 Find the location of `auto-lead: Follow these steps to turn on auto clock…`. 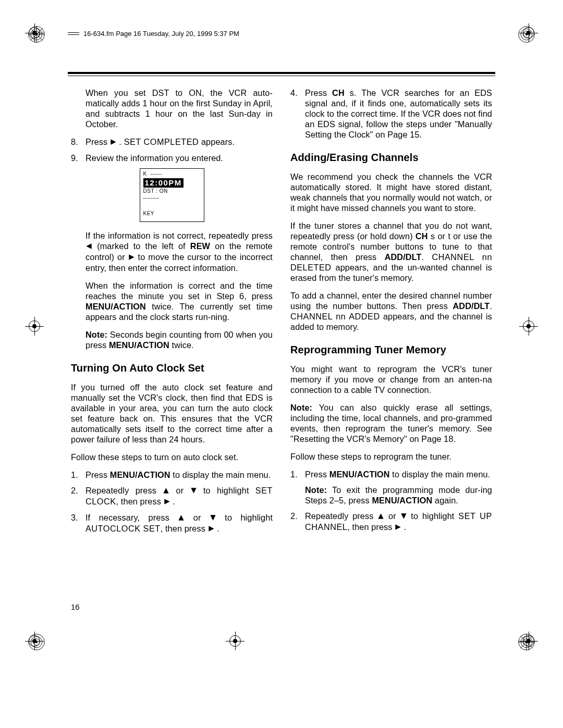

auto-lead: Follow these steps to turn on auto clock… is located at coordinates (172, 457).